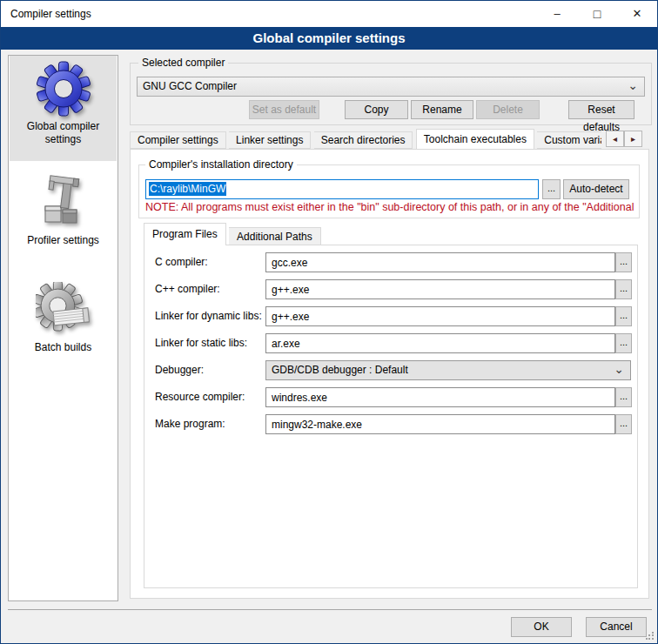 The width and height of the screenshot is (658, 644). Describe the element at coordinates (623, 425) in the screenshot. I see `make-program-browse-button: ...` at that location.